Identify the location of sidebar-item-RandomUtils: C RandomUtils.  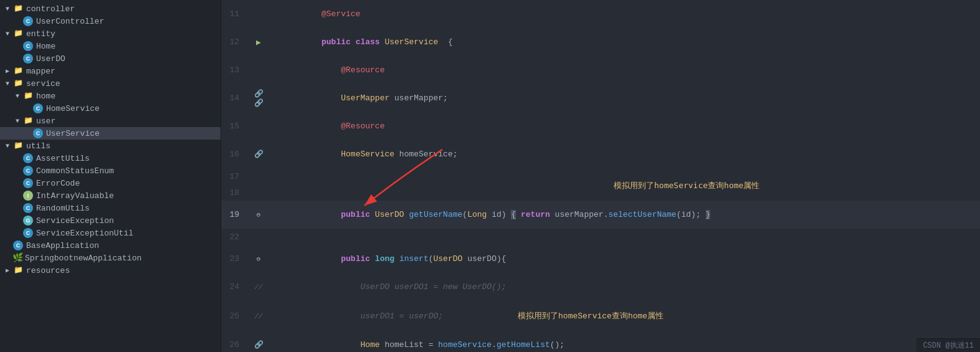
(110, 208).